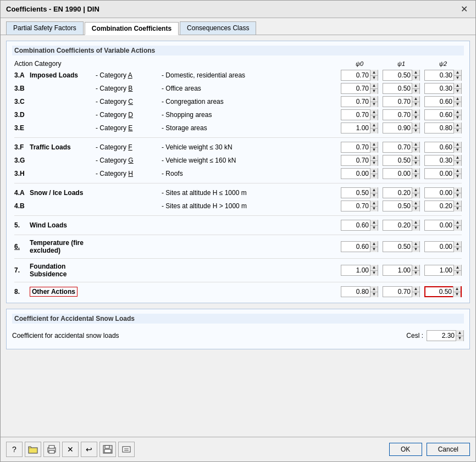 This screenshot has height=462, width=476. What do you see at coordinates (457, 145) in the screenshot?
I see `psi2-up-5: ▲` at bounding box center [457, 145].